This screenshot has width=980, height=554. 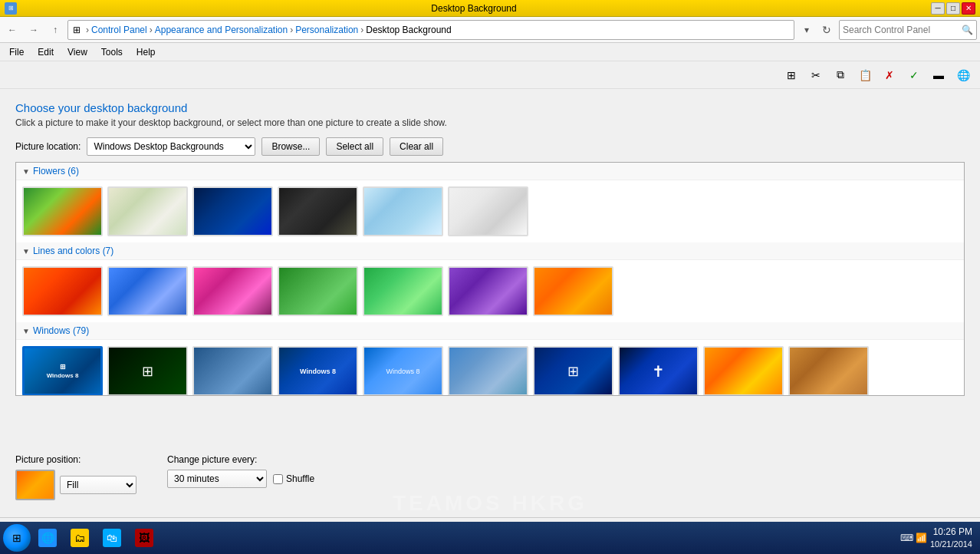 What do you see at coordinates (171, 147) in the screenshot?
I see `picture-location-select: Windows Desktop Backgrounds Pictures Lib…` at bounding box center [171, 147].